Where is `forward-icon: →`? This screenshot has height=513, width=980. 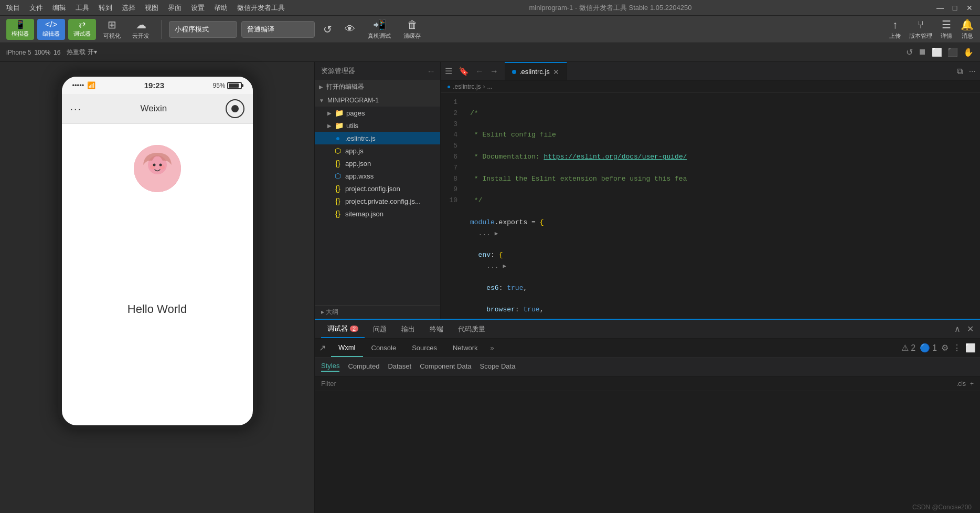 forward-icon: → is located at coordinates (494, 71).